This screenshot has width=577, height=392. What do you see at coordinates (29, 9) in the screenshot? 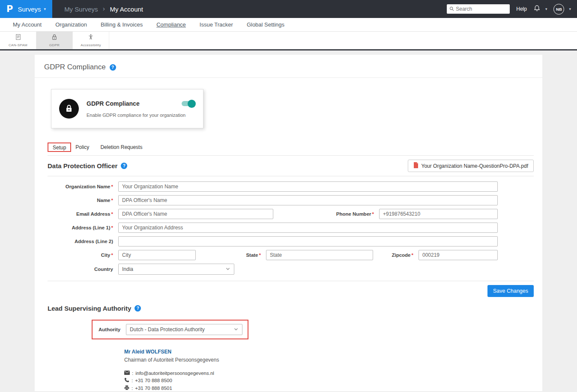
I see `product-menu-label: Surveys` at bounding box center [29, 9].